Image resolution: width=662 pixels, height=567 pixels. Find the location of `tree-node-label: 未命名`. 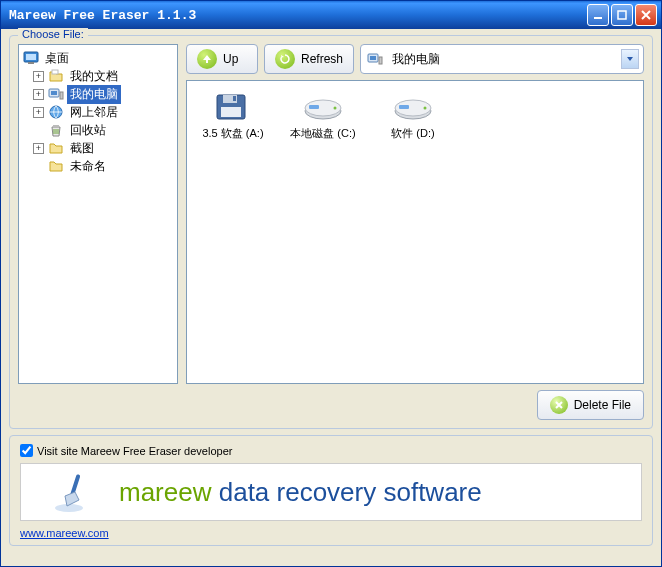

tree-node-label: 未命名 is located at coordinates (88, 166).